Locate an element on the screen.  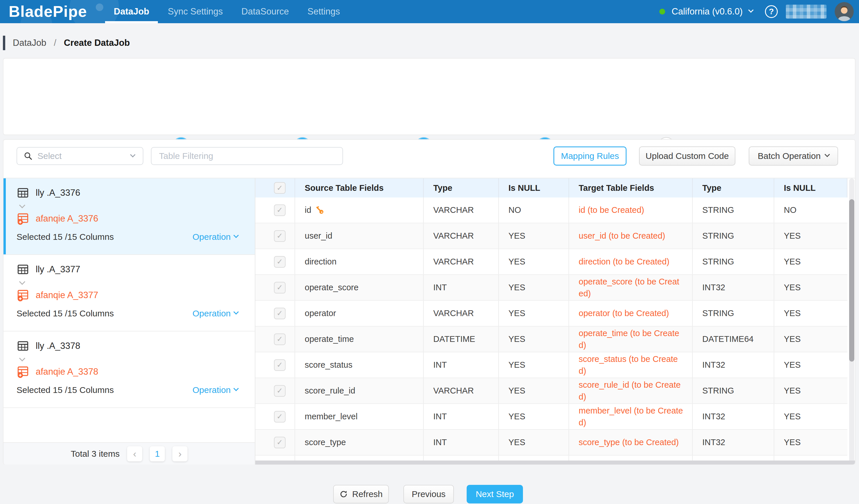
target-table-name: afanqie A_3378 is located at coordinates (67, 372).